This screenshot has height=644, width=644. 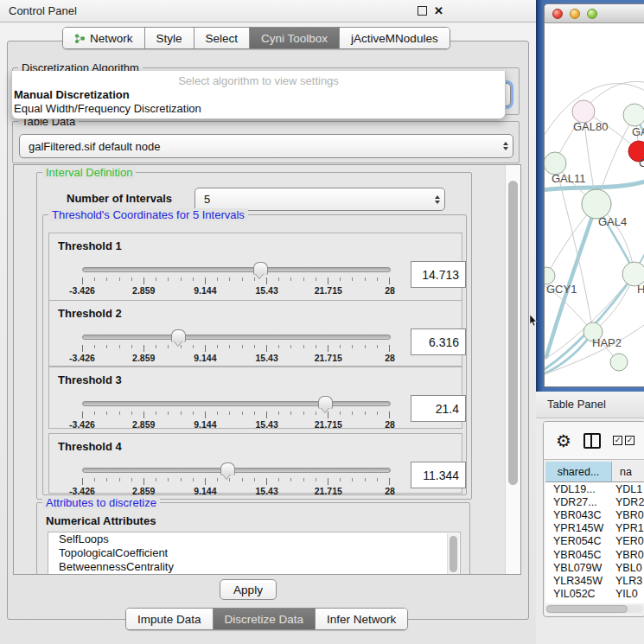 I want to click on horizontal-scrollbar, so click(x=595, y=609).